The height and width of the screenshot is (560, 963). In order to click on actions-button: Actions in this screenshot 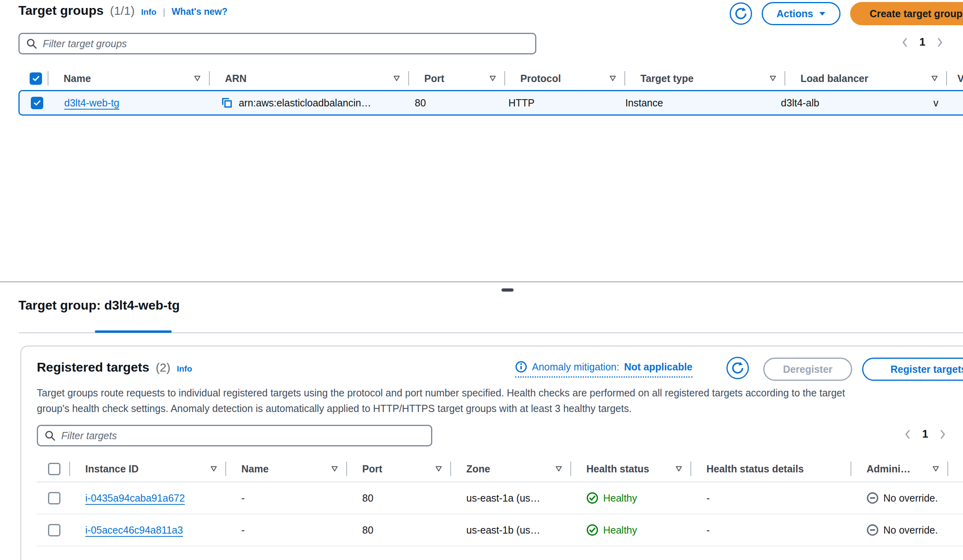, I will do `click(801, 14)`.